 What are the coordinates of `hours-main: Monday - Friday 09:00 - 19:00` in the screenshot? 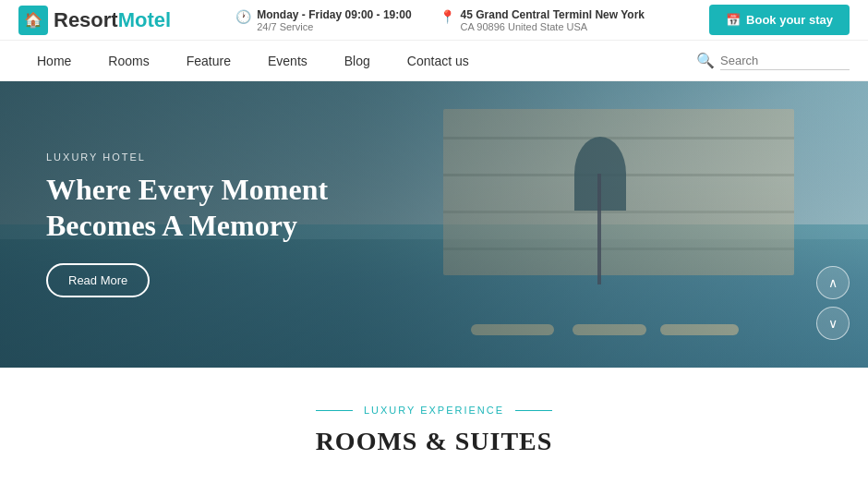 It's located at (334, 15).